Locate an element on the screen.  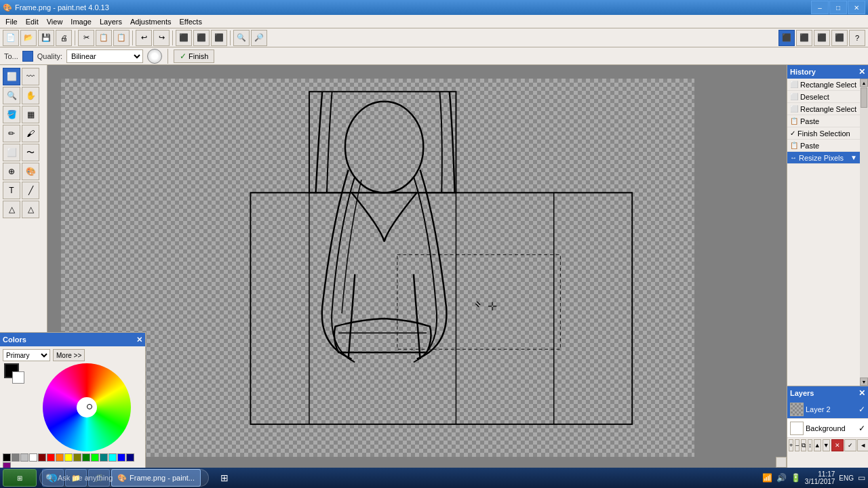
smudge-tool: 〜 is located at coordinates (31, 152).